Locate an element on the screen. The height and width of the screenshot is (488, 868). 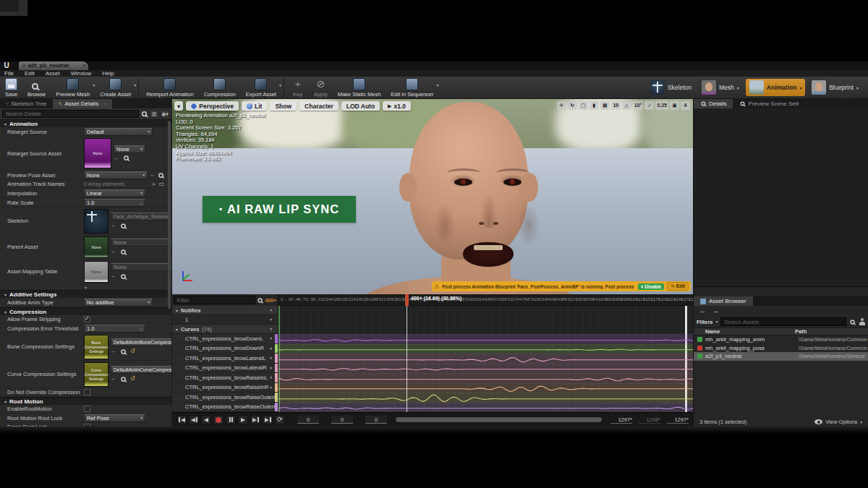
curve-track-row: CTRL_expressions_browRaiseInL ▾ is located at coordinates (225, 378).